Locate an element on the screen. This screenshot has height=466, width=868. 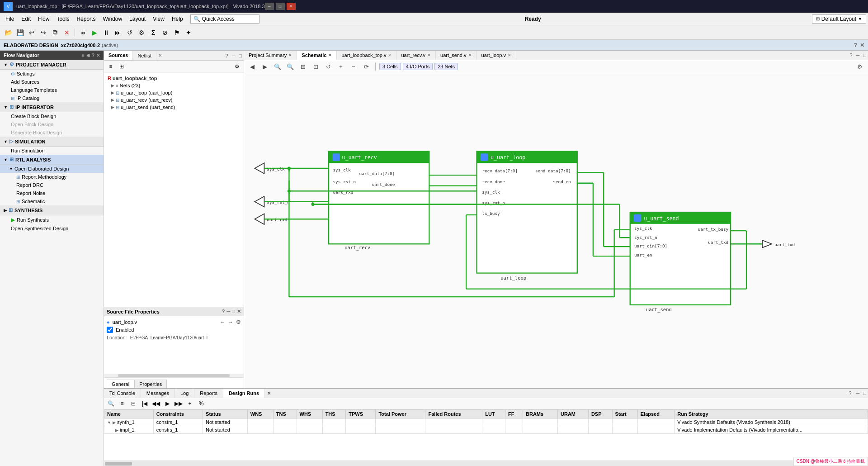
bot-max: □ is located at coordinates (864, 393).